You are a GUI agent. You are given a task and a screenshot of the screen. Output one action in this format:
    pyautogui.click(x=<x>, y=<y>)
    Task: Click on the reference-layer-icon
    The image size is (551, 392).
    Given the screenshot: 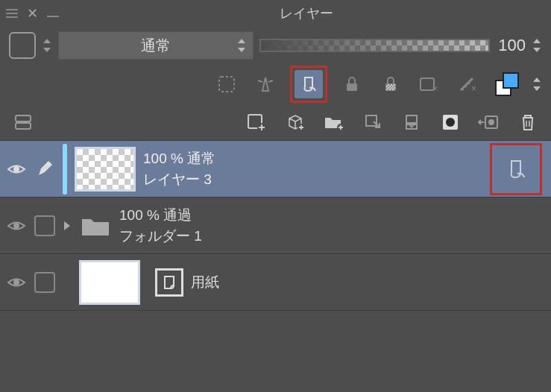 What is the action you would take?
    pyautogui.click(x=309, y=84)
    